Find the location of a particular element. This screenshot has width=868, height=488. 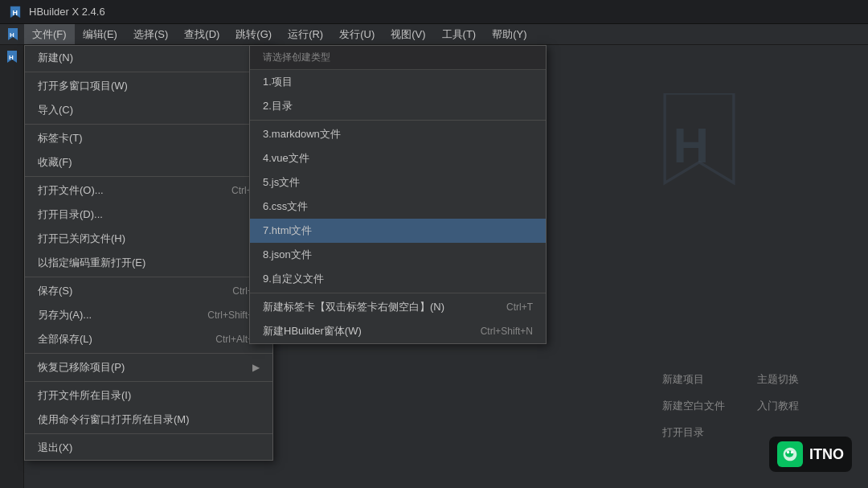

file-menu-save: 保存(S) Ctrl+S is located at coordinates (149, 291).